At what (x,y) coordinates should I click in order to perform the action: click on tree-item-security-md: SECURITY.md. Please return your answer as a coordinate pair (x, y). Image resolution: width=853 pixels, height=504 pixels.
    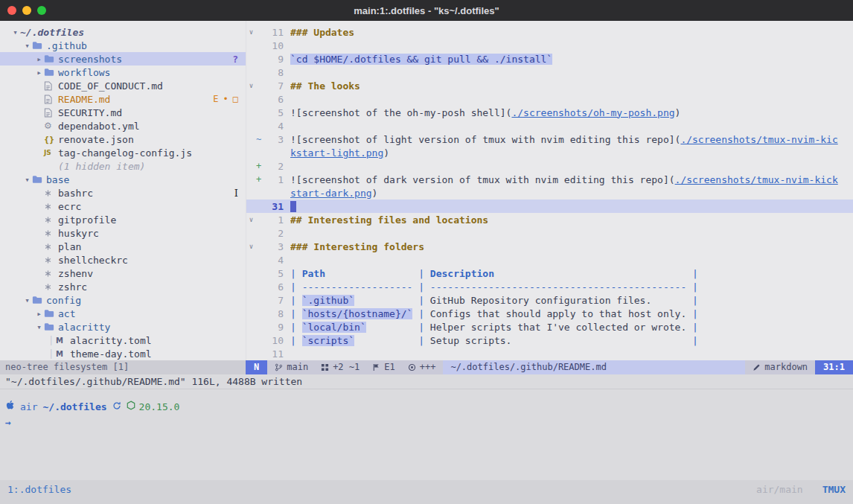
    Looking at the image, I should click on (123, 112).